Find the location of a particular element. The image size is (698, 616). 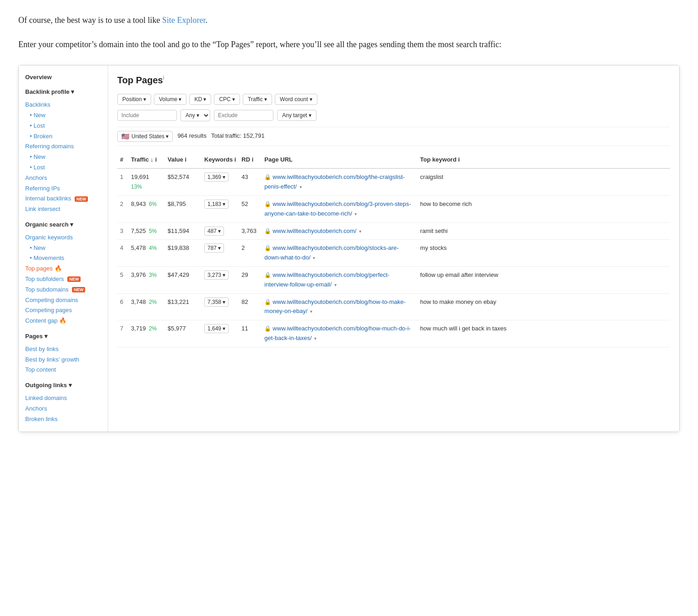

new-badge-subfolders: NEW is located at coordinates (74, 279).